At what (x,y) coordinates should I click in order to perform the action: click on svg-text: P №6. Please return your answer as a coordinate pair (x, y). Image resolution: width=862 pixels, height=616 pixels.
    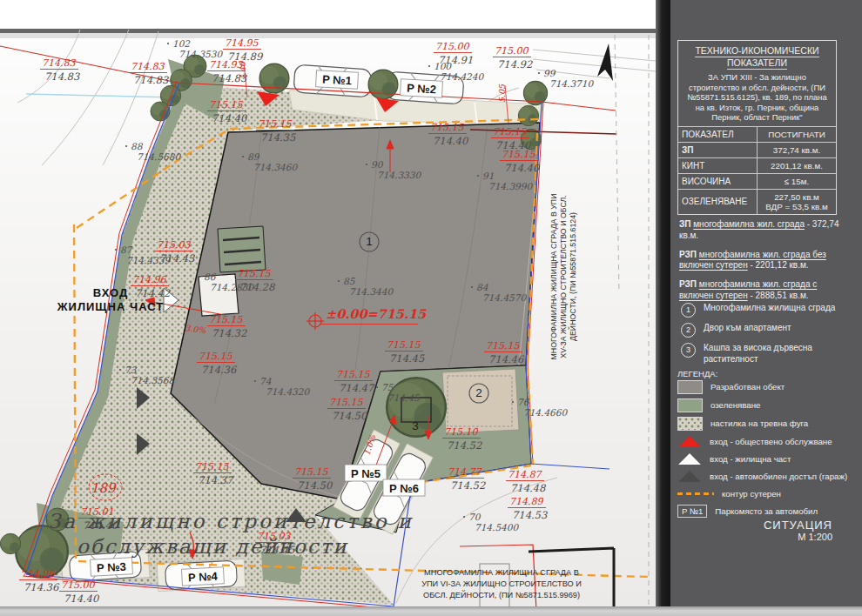
    Looking at the image, I should click on (404, 489).